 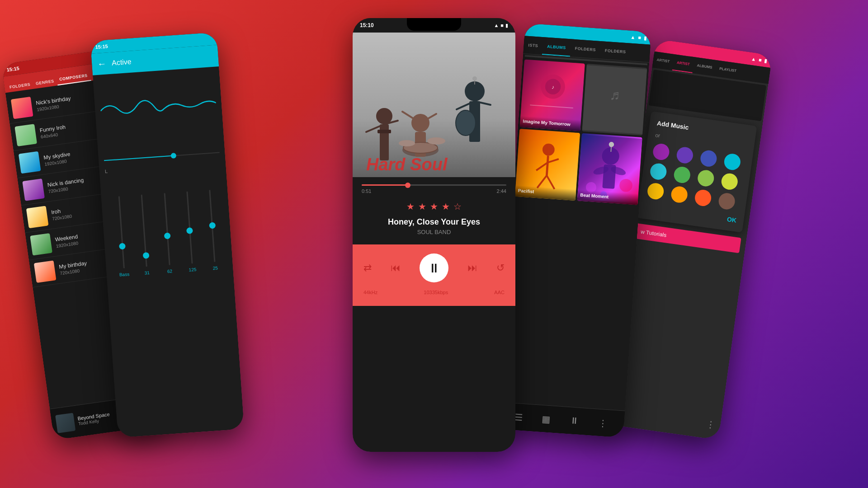 I want to click on swatch-deep-purple, so click(x=685, y=155).